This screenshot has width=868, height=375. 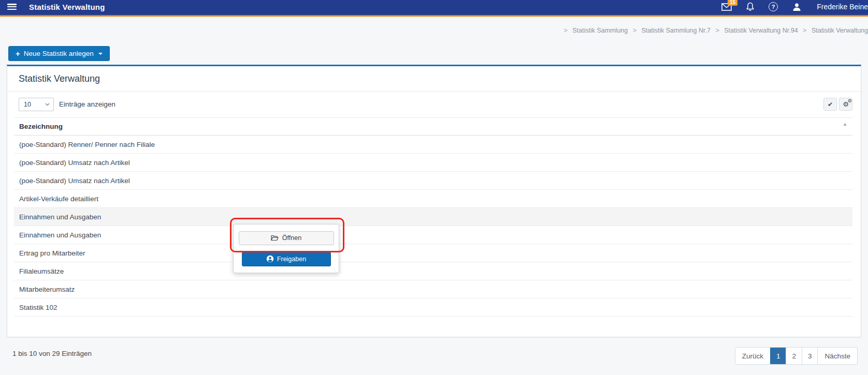 What do you see at coordinates (433, 253) in the screenshot?
I see `table-row: Ertrag pro Mitarbeiter` at bounding box center [433, 253].